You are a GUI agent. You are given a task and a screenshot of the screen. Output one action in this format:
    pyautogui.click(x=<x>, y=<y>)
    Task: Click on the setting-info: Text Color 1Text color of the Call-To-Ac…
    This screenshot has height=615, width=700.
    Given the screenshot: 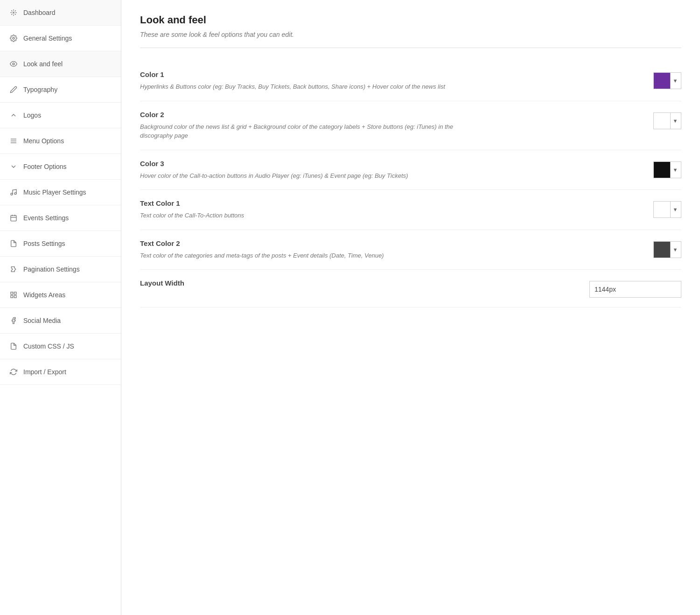 What is the action you would take?
    pyautogui.click(x=303, y=210)
    